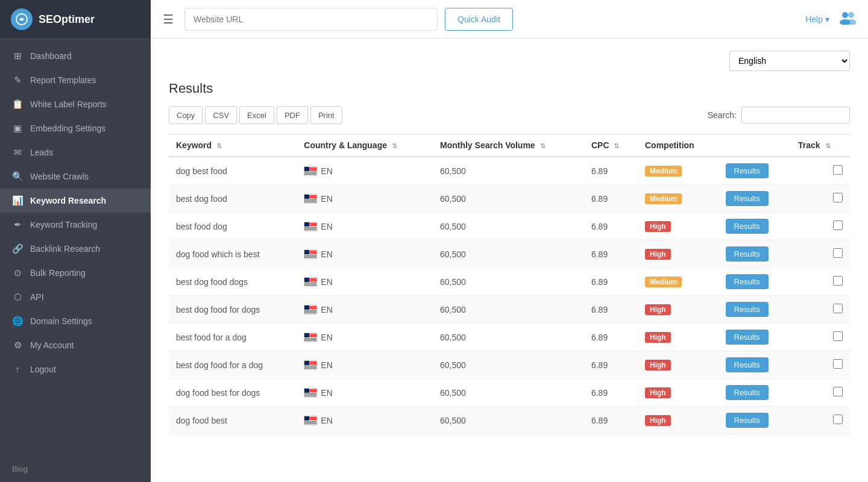 The width and height of the screenshot is (868, 482). I want to click on th-country-language: Country & Language ⇅, so click(365, 146).